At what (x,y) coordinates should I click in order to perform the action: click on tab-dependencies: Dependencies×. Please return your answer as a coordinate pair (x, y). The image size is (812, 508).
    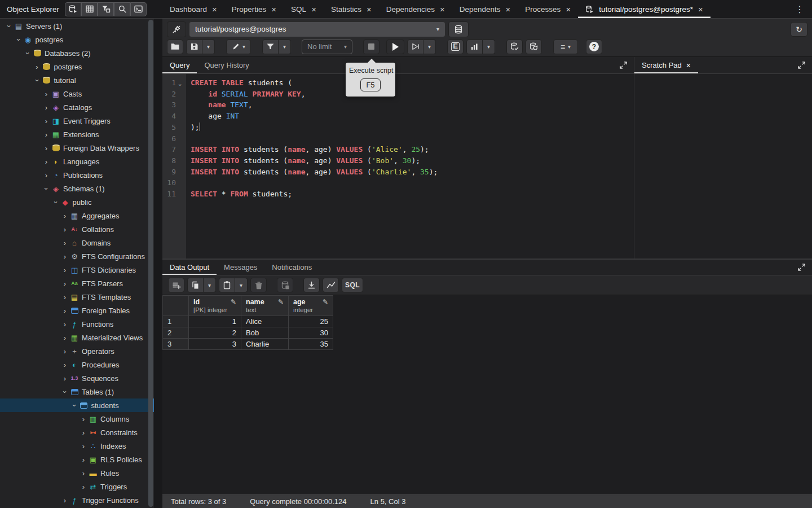
    Looking at the image, I should click on (416, 9).